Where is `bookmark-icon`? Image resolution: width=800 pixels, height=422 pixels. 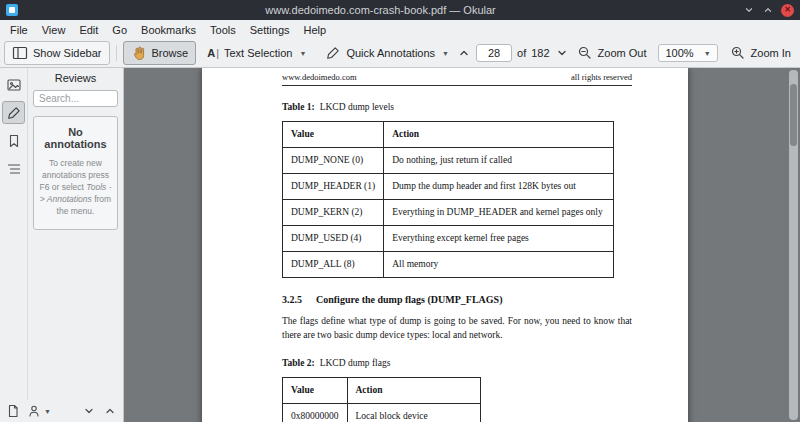 bookmark-icon is located at coordinates (14, 141).